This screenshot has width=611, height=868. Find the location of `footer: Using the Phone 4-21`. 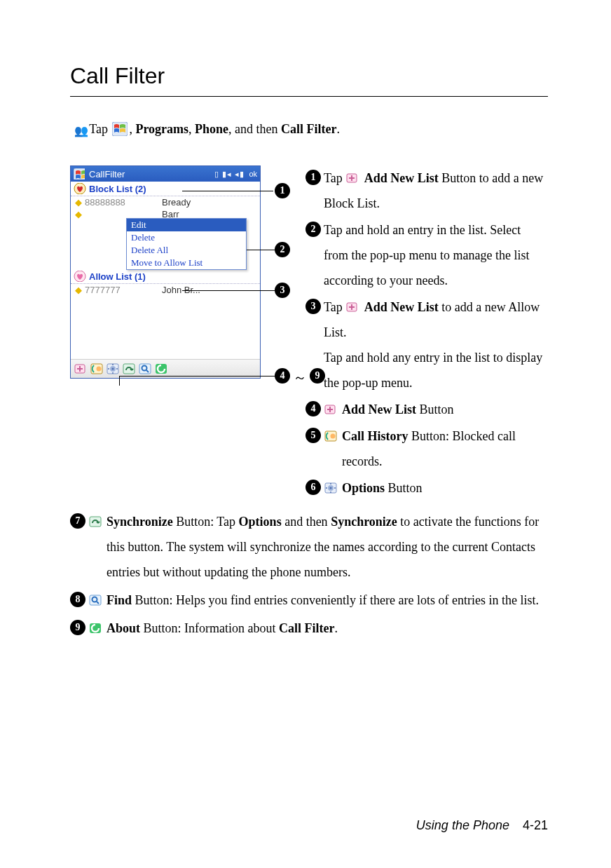

footer: Using the Phone 4-21 is located at coordinates (482, 826).